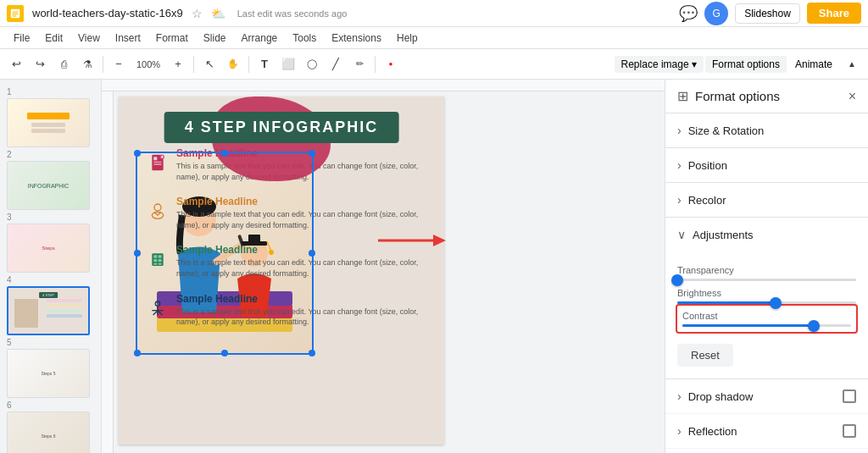  What do you see at coordinates (233, 64) in the screenshot?
I see `hand-button: ✋` at bounding box center [233, 64].